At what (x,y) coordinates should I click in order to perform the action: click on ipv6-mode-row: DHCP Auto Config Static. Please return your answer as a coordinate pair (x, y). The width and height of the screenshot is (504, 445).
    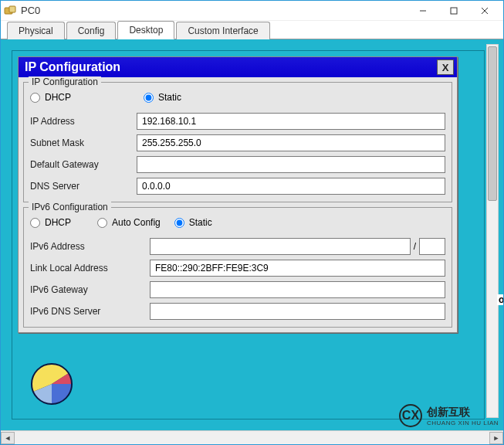
    Looking at the image, I should click on (238, 225).